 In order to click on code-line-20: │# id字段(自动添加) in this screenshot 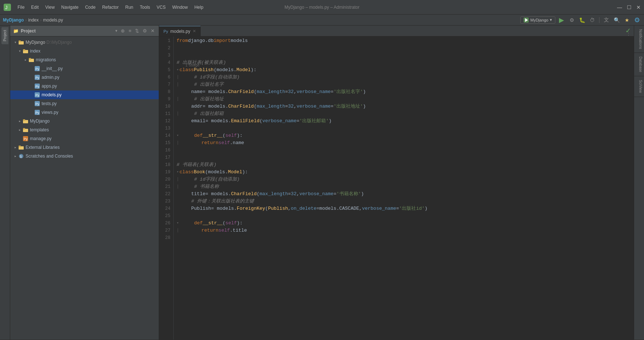, I will do `click(404, 179)`.